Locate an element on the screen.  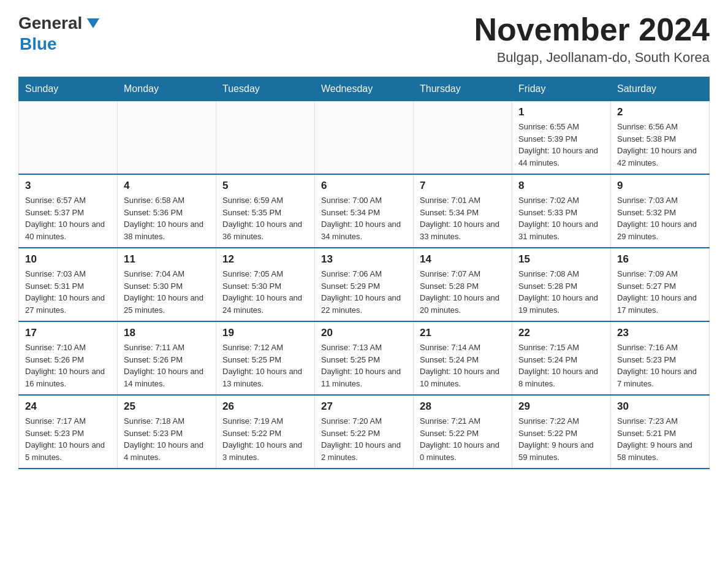
calendar-cell: 5Sunrise: 6:59 AM Sunset: 5:35 PM Daylig… is located at coordinates (266, 211).